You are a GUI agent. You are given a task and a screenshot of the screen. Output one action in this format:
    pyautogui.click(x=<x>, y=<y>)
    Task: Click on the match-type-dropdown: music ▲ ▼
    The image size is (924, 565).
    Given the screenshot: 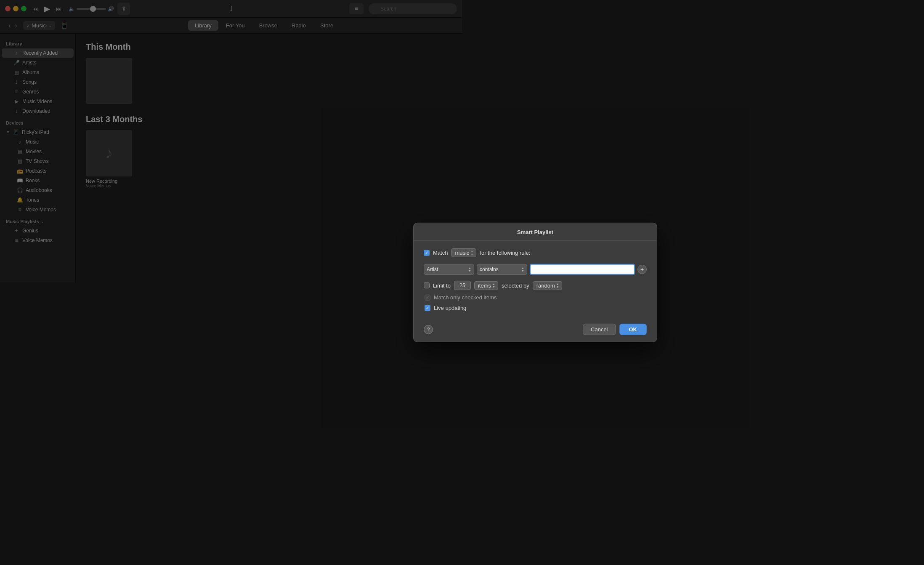 What is the action you would take?
    pyautogui.click(x=457, y=253)
    